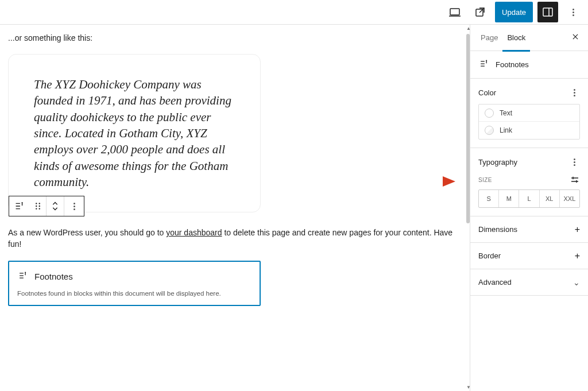 The width and height of the screenshot is (588, 391). Describe the element at coordinates (294, 13) in the screenshot. I see `editor-topbar: Update` at that location.